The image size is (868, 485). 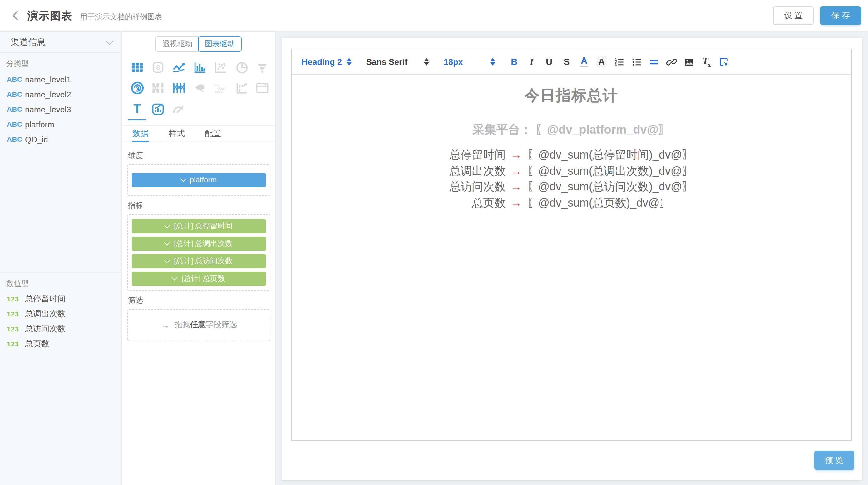 I want to click on pill-label: platform, so click(x=204, y=180).